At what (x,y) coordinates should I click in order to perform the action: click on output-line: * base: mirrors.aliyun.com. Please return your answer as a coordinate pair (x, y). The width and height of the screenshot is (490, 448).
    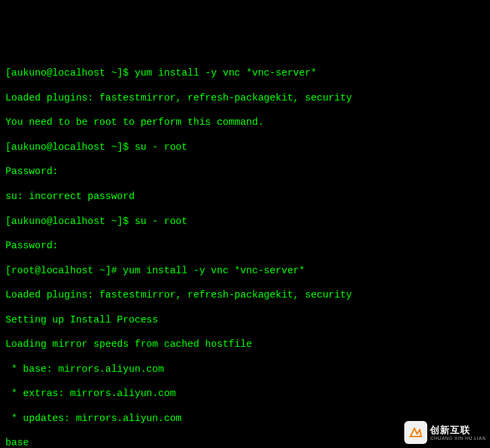
    Looking at the image, I should click on (245, 369).